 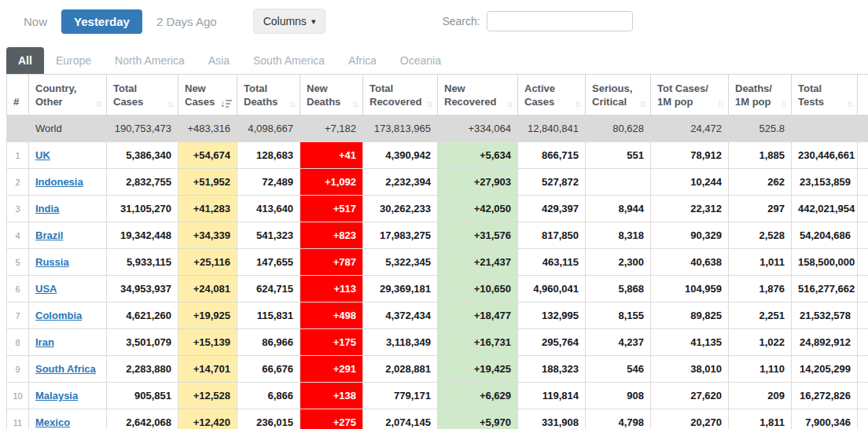 I want to click on value-cell: 22,312, so click(x=690, y=209).